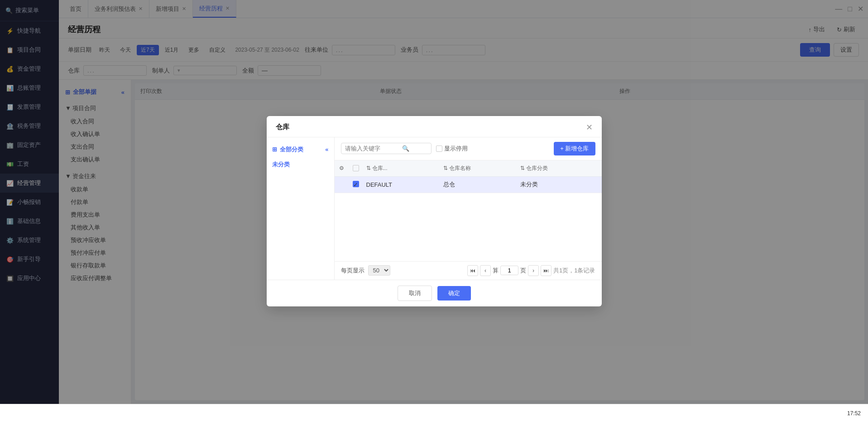  I want to click on sort-icon3: ⇅, so click(523, 168).